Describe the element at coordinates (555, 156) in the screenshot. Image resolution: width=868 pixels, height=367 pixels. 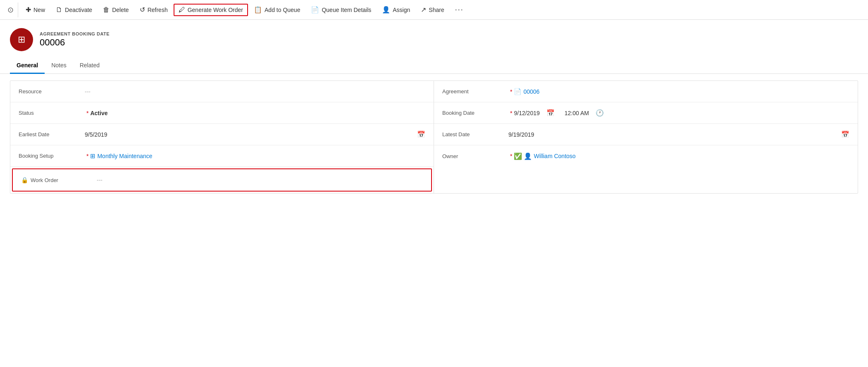
I see `owner-value: William Contoso` at that location.